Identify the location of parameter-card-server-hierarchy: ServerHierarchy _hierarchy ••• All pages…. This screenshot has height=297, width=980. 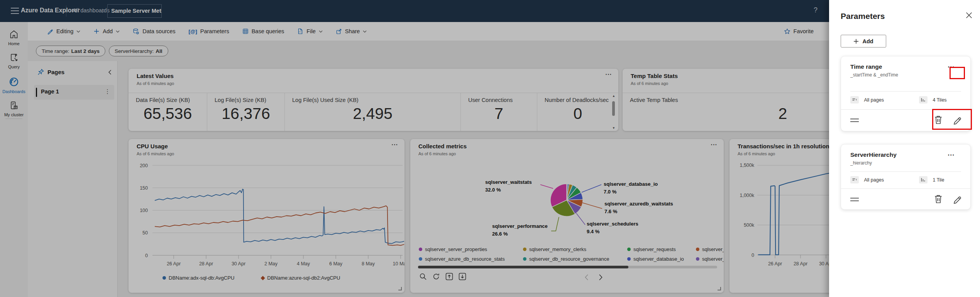
(906, 177).